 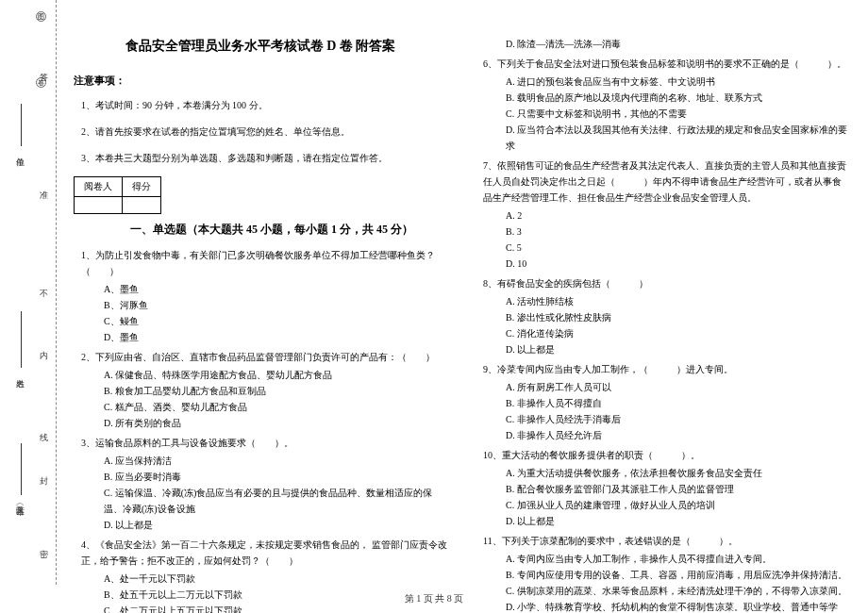 I want to click on q11: 11、下列关于凉菜配制的要求中，表述错误的是（ ）。, so click(x=666, y=541).